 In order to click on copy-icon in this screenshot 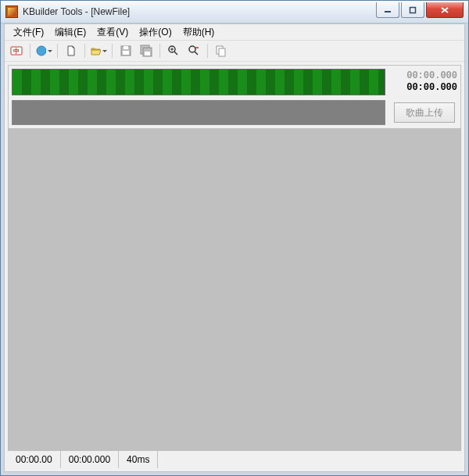, I will do `click(221, 51)`.